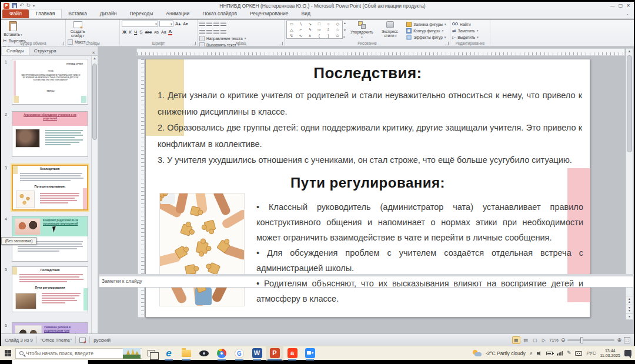 This screenshot has height=364, width=635. Describe the element at coordinates (15, 14) in the screenshot. I see `tab-file: Файл` at that location.